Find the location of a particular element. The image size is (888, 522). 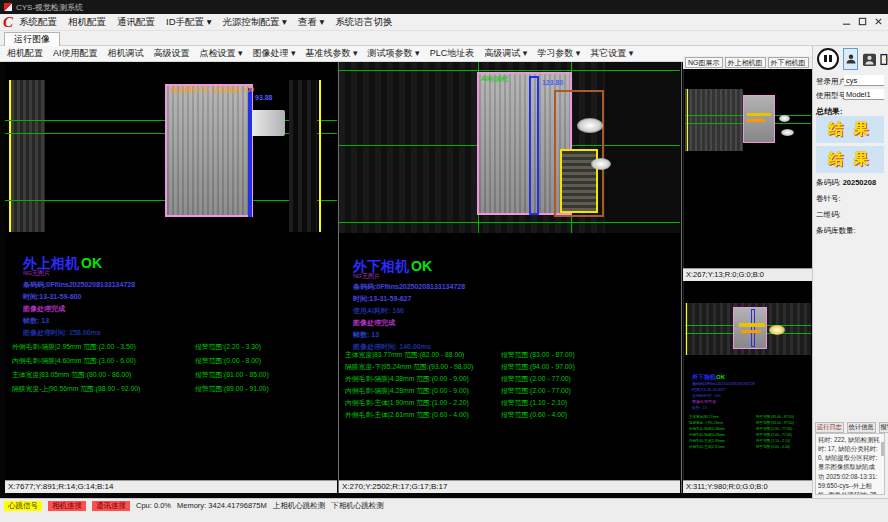

toolbar-camera-config: 相机配置 is located at coordinates (25, 54).